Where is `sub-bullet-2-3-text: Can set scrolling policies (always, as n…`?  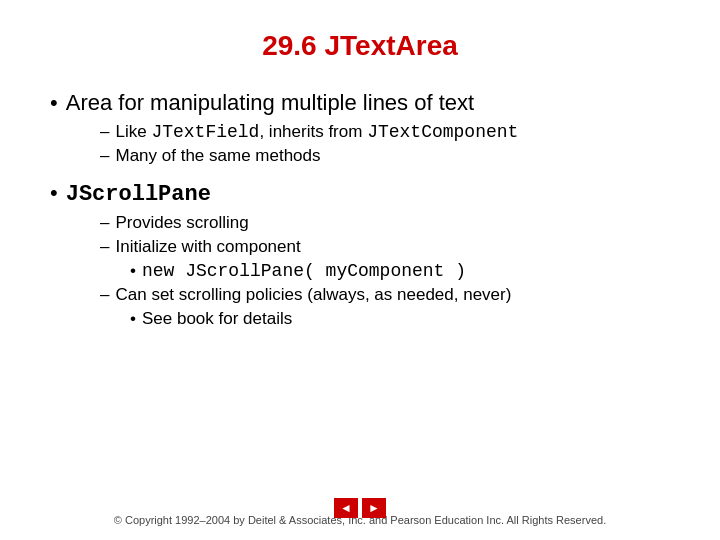
sub-bullet-2-3-text: Can set scrolling policies (always, as n… is located at coordinates (313, 295).